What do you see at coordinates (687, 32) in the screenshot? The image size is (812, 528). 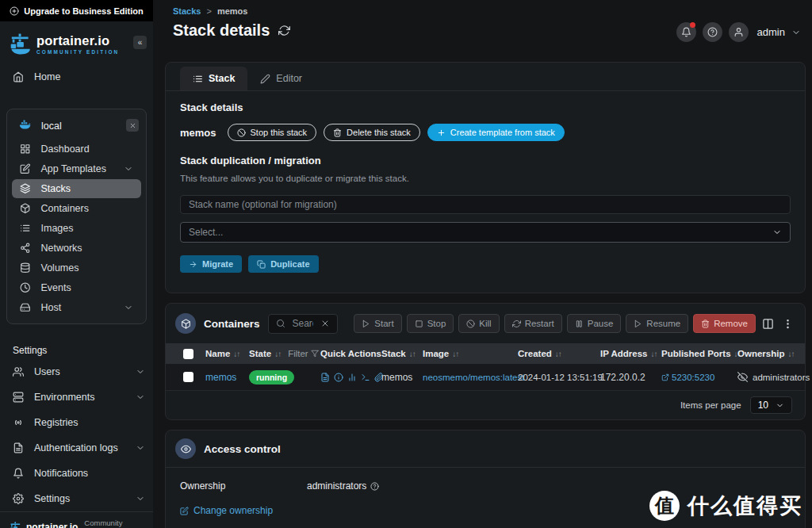 I see `notifications-button` at bounding box center [687, 32].